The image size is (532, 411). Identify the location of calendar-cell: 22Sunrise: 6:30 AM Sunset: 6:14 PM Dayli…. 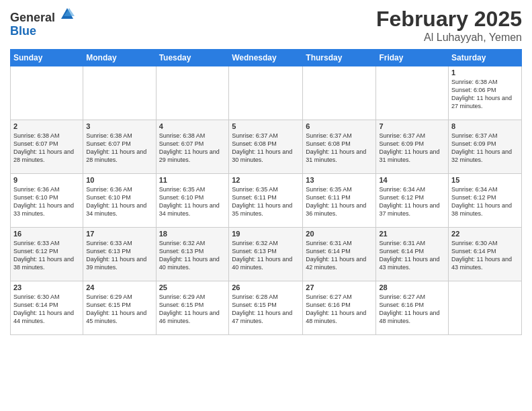
(485, 255).